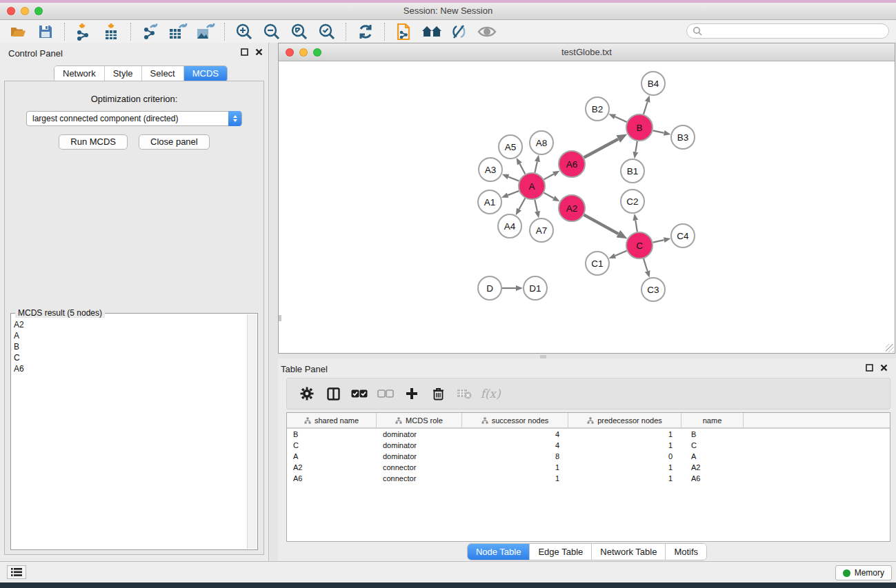  Describe the element at coordinates (163, 74) in the screenshot. I see `tab-select: Select` at that location.